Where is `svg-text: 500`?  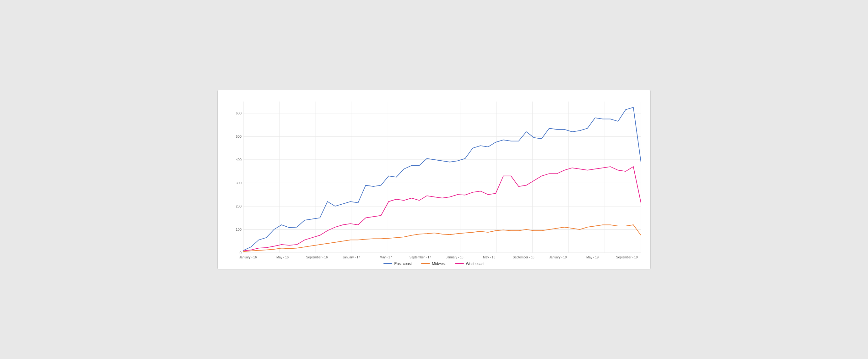
svg-text: 500 is located at coordinates (239, 136).